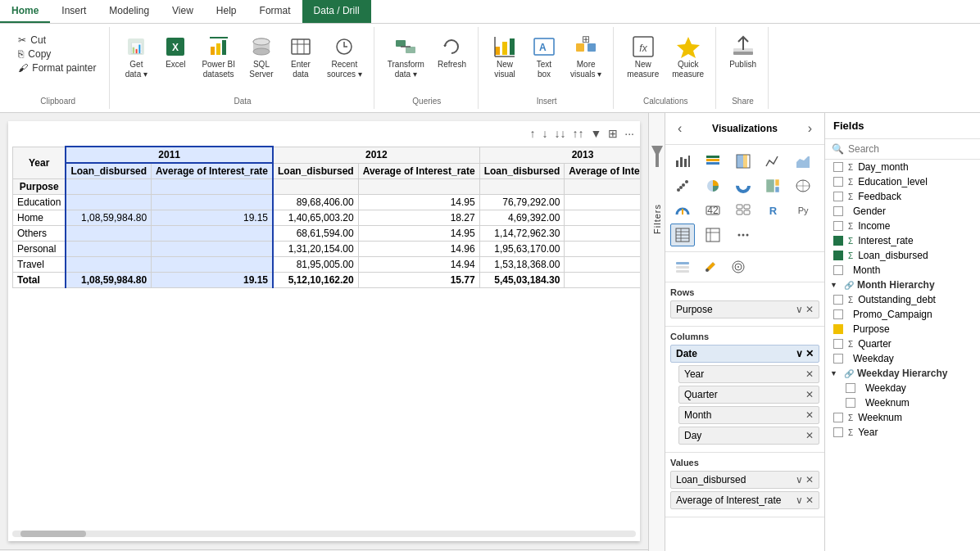  What do you see at coordinates (745, 500) in the screenshot?
I see `avg-interest-chip: Average of Interest_rate ∨ ✕` at bounding box center [745, 500].